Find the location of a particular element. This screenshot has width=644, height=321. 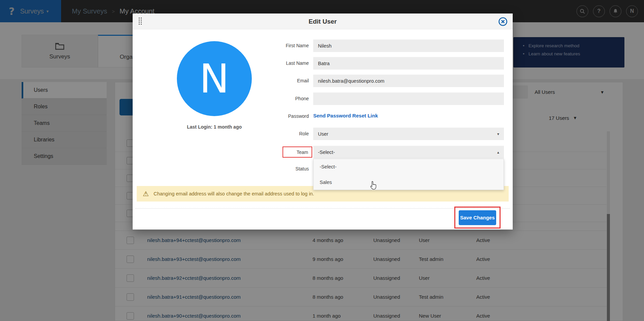

footer-divider is located at coordinates (323, 209).